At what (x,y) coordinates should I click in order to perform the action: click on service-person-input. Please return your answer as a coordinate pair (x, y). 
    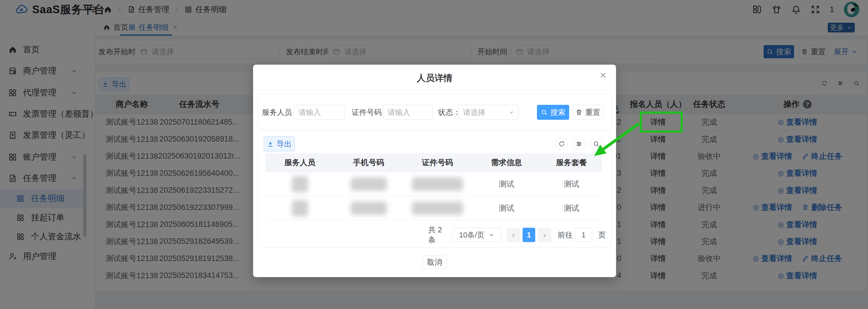
    Looking at the image, I should click on (319, 112).